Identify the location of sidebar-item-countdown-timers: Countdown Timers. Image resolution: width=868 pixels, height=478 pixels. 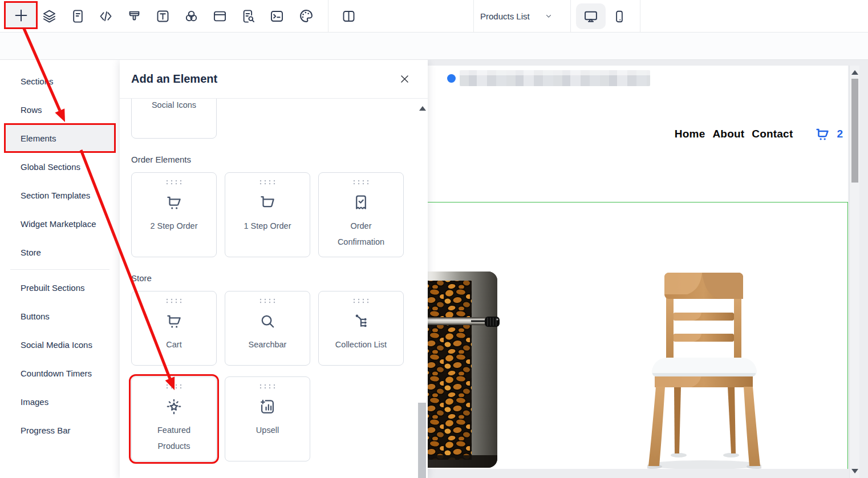
(60, 373).